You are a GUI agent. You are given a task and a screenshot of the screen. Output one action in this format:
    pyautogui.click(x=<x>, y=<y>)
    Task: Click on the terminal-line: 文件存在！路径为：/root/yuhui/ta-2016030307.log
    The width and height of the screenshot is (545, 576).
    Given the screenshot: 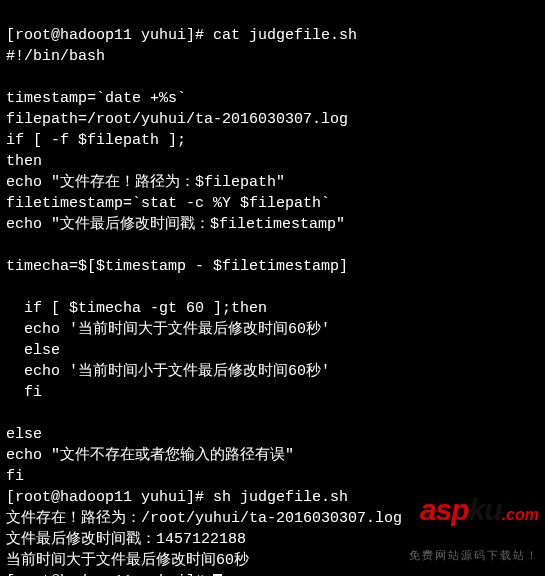 What is the action you would take?
    pyautogui.click(x=204, y=518)
    